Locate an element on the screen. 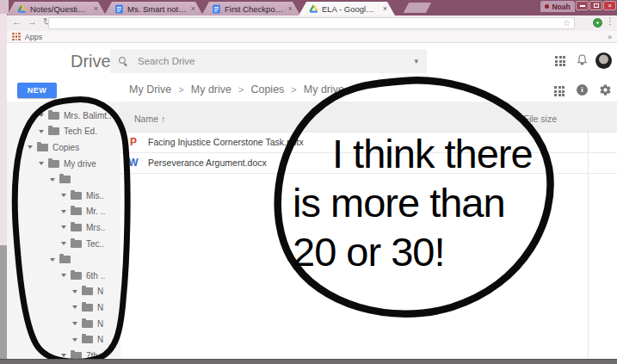  folder-label: Mrs.. is located at coordinates (96, 227).